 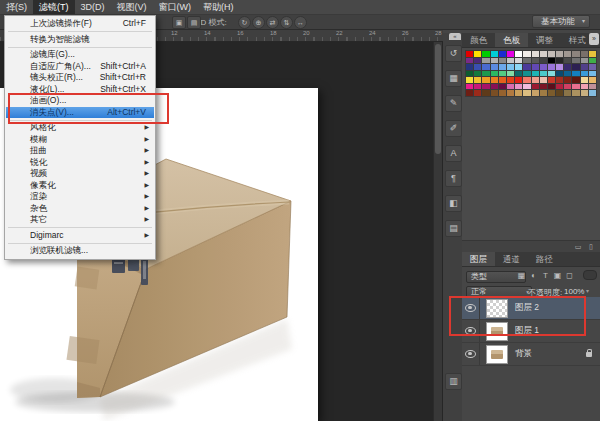 I want to click on layer-thumbnail, so click(x=497, y=354).